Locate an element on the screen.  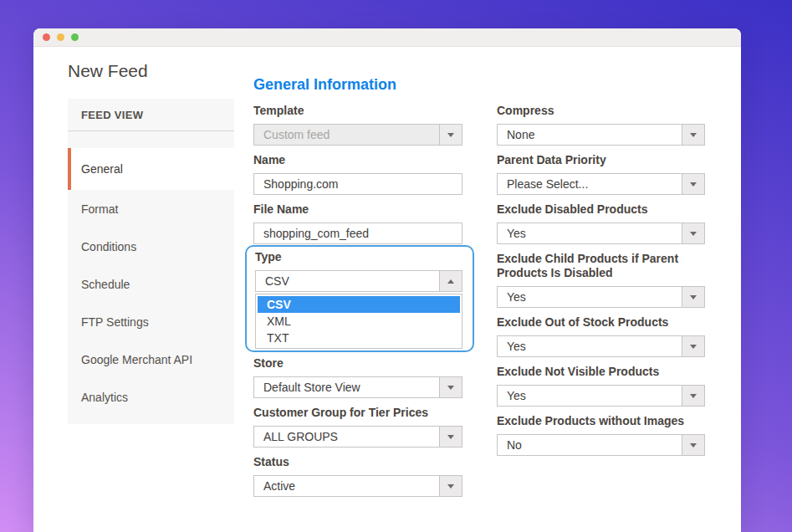
compress-select-value: None is located at coordinates (590, 135).